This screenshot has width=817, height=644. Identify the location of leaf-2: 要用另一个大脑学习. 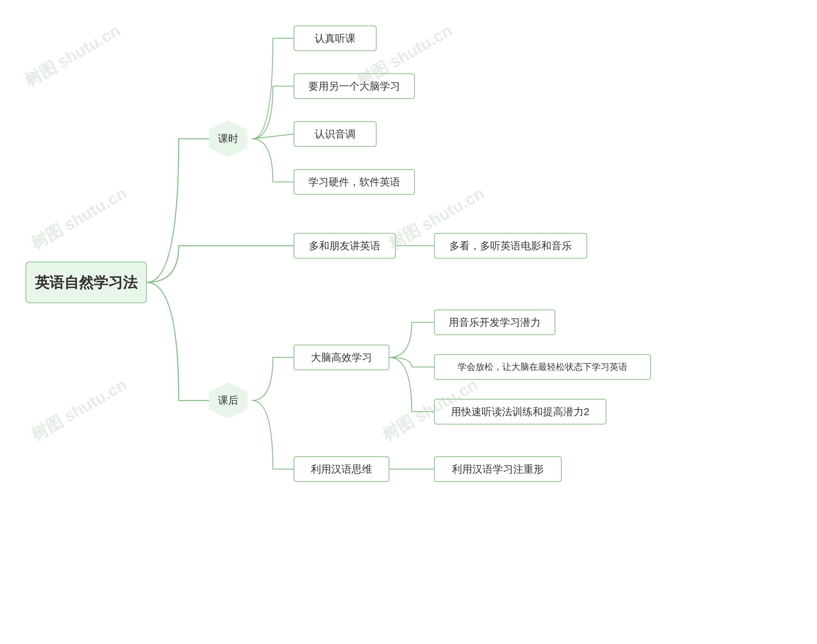
(354, 86).